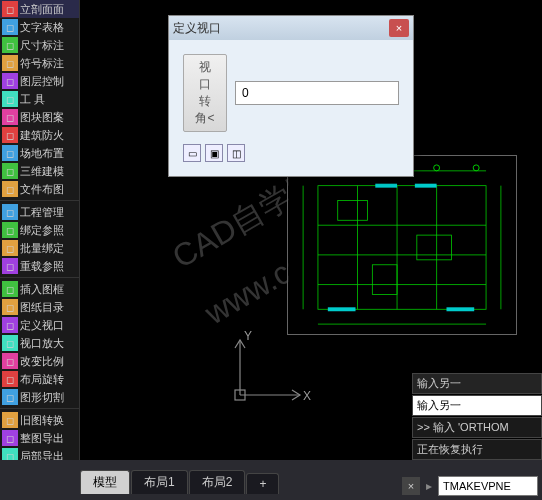  Describe the element at coordinates (42, 230) in the screenshot. I see `tool-label: 绑定参照` at that location.